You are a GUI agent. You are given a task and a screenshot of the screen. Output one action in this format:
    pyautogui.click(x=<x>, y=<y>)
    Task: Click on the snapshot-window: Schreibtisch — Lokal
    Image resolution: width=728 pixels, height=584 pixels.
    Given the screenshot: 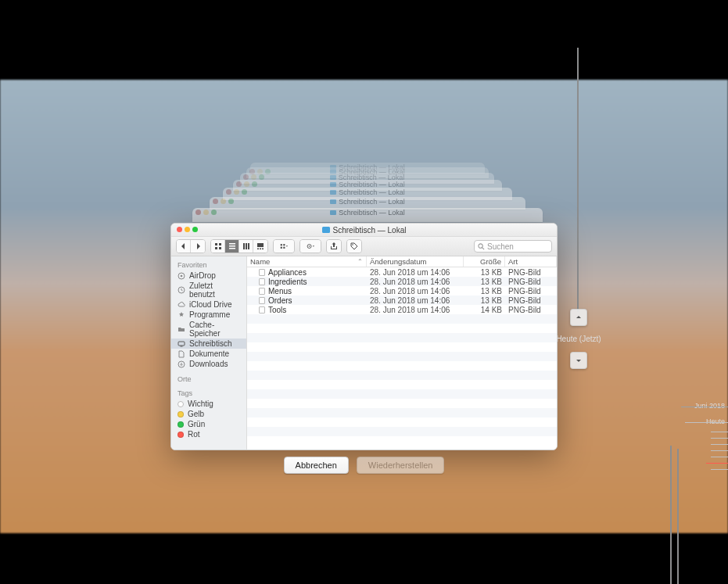 What is the action you would take?
    pyautogui.click(x=368, y=215)
    